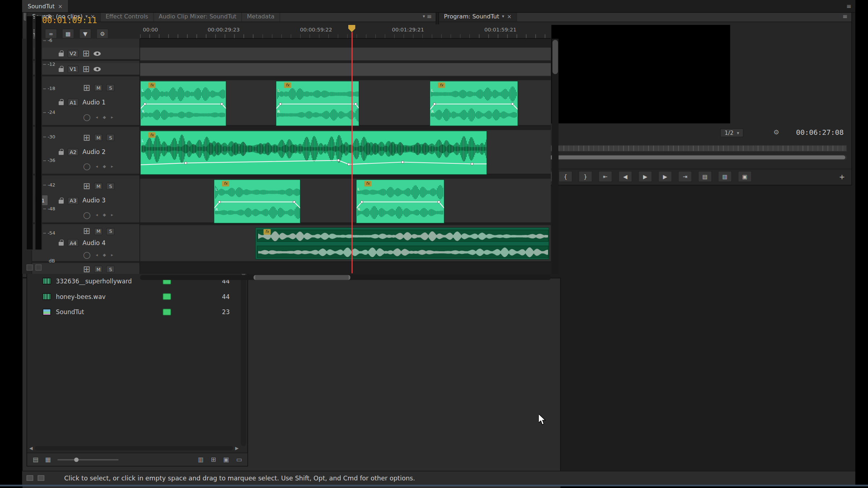  What do you see at coordinates (134, 448) in the screenshot?
I see `project-horizontal-scrollbar: ◀ ▶` at bounding box center [134, 448].